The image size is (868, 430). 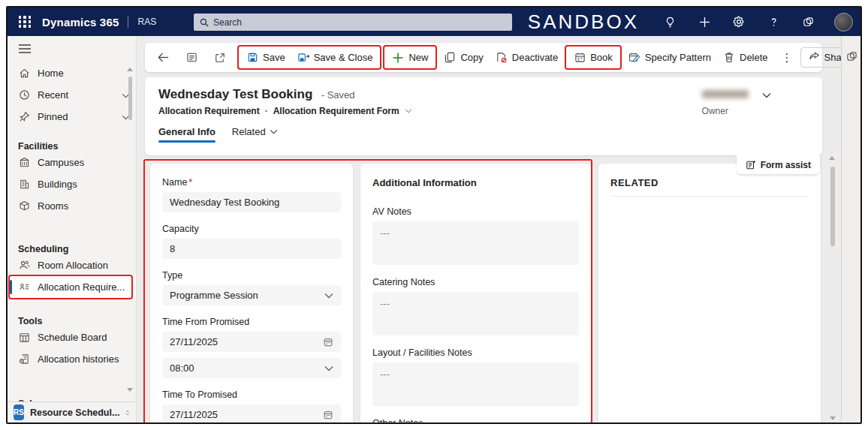 What do you see at coordinates (739, 22) in the screenshot?
I see `settings-button` at bounding box center [739, 22].